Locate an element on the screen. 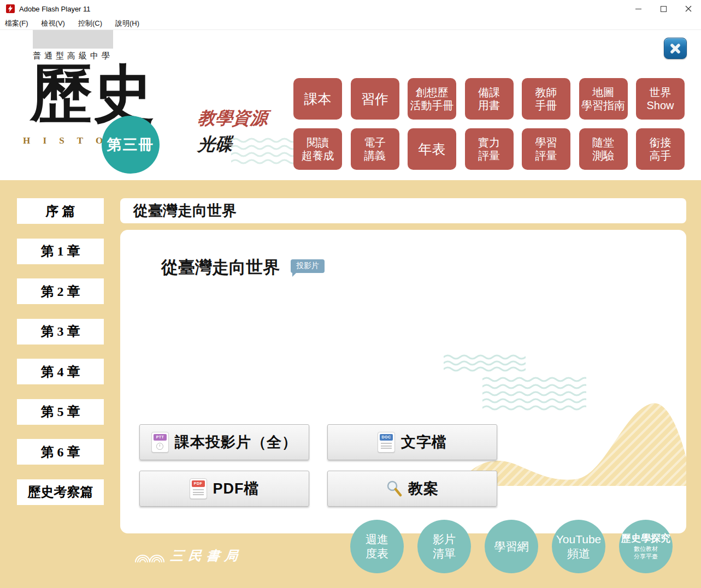 The image size is (701, 588). nav-world-show-button: 世界Show is located at coordinates (660, 99).